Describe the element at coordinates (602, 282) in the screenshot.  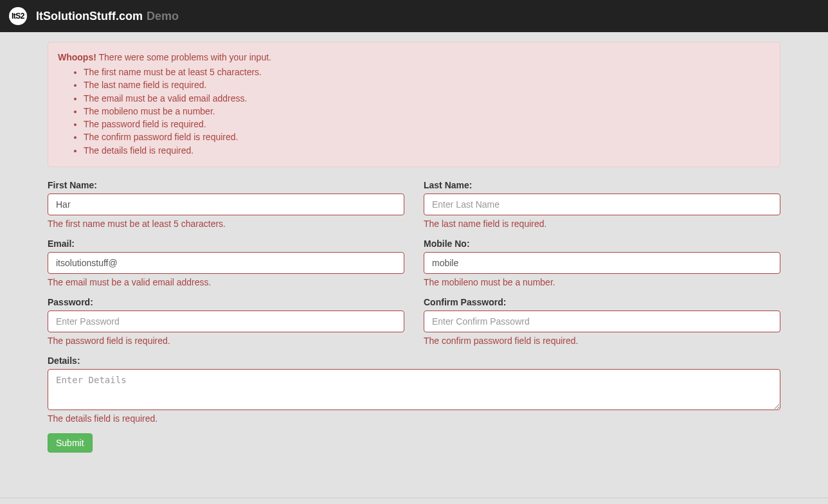
I see `mobile-error: The mobileno must be a number.` at that location.